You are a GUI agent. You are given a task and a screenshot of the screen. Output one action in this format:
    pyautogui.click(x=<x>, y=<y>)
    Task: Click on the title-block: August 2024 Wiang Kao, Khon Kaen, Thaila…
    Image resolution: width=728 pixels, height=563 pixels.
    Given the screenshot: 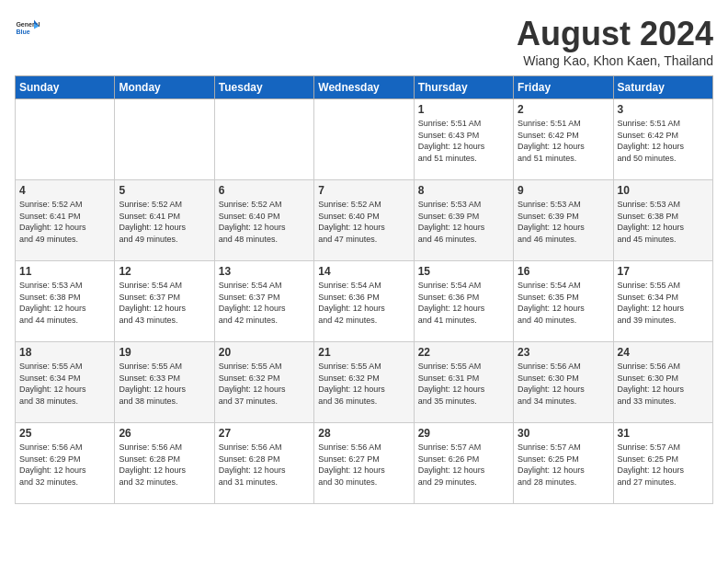 What is the action you would take?
    pyautogui.click(x=615, y=41)
    